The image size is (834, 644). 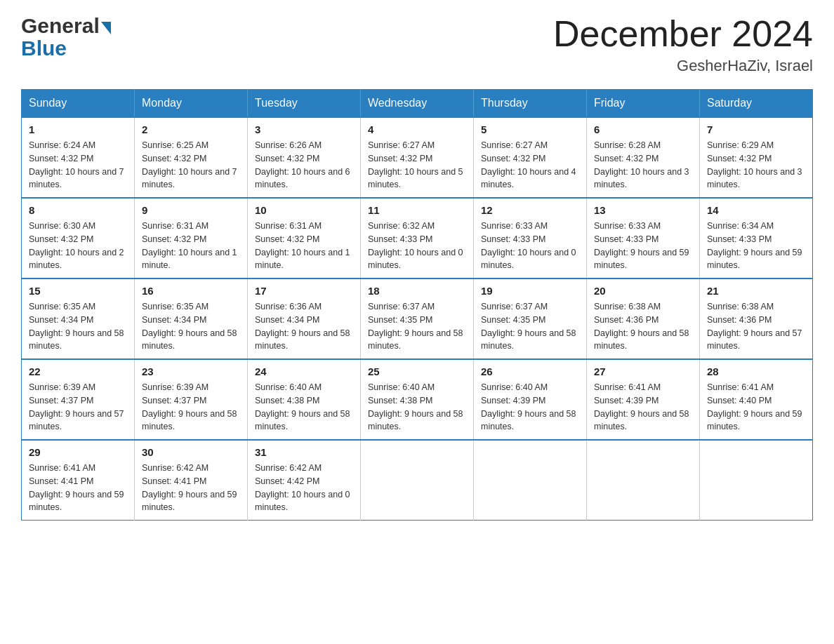 What do you see at coordinates (79, 157) in the screenshot?
I see `calendar-cell: 1 Sunrise: 6:24 AMSunset: 4:32 PMDayligh…` at bounding box center [79, 157].